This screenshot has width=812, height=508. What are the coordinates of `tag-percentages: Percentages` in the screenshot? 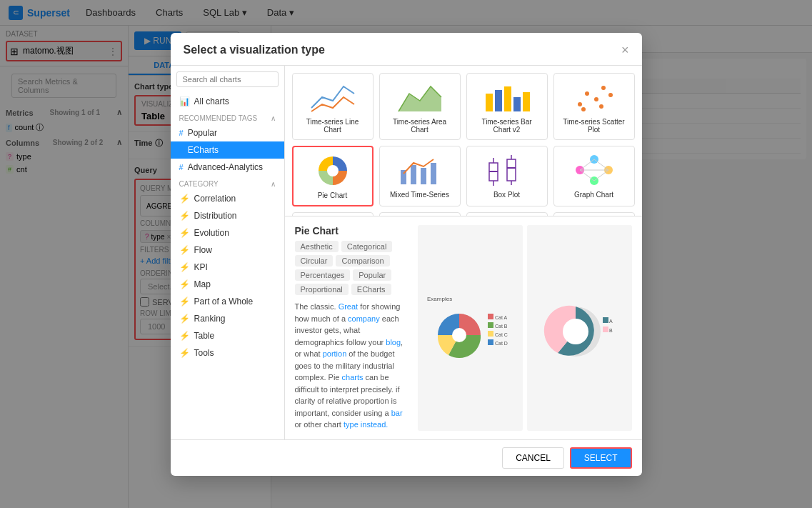 It's located at (323, 275).